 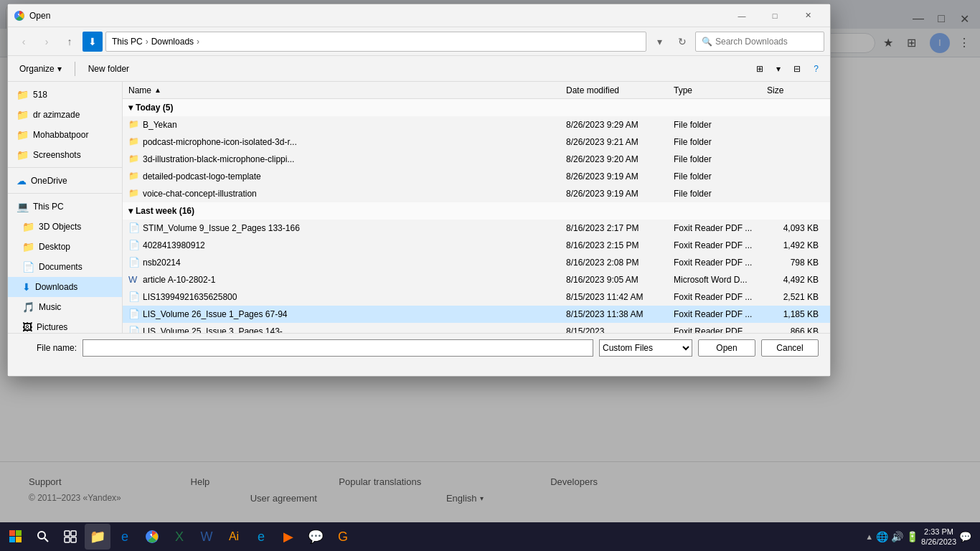 What do you see at coordinates (65, 287) in the screenshot?
I see `sidebar-item-downloads: ⬇ Downloads` at bounding box center [65, 287].